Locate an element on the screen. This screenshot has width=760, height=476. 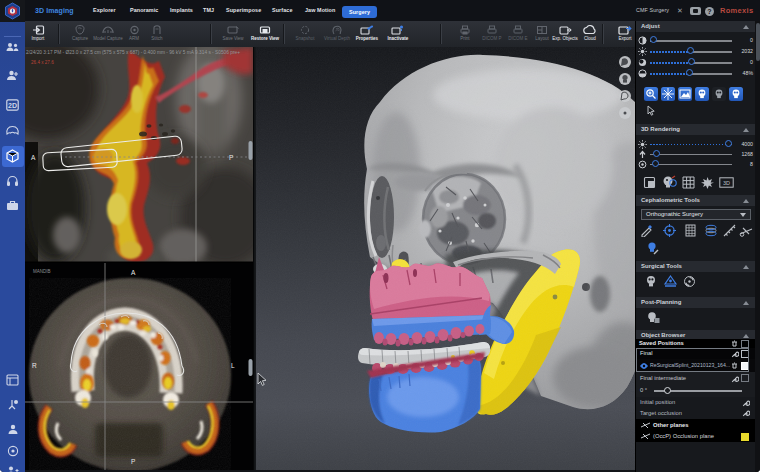
svg-text:2/24/20 3:17 PM - Ø23.0 x 27.5: 2/24/20 3:17 PM - Ø23.0 x 27.5 cm (575 x… is located at coordinates (133, 52).